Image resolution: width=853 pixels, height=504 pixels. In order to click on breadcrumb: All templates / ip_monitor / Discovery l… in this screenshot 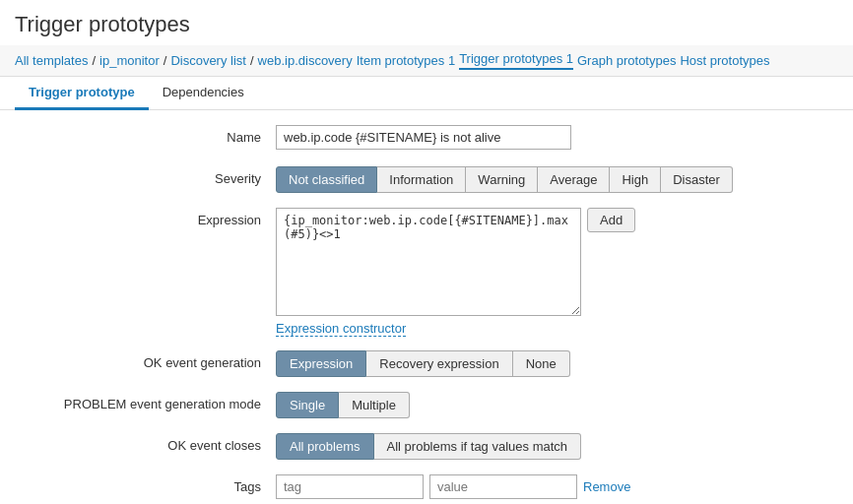, I will do `click(426, 61)`.